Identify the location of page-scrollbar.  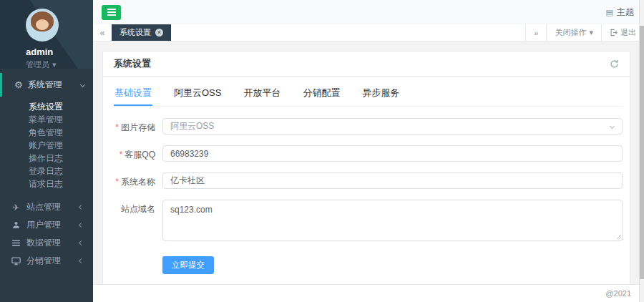
(641, 151).